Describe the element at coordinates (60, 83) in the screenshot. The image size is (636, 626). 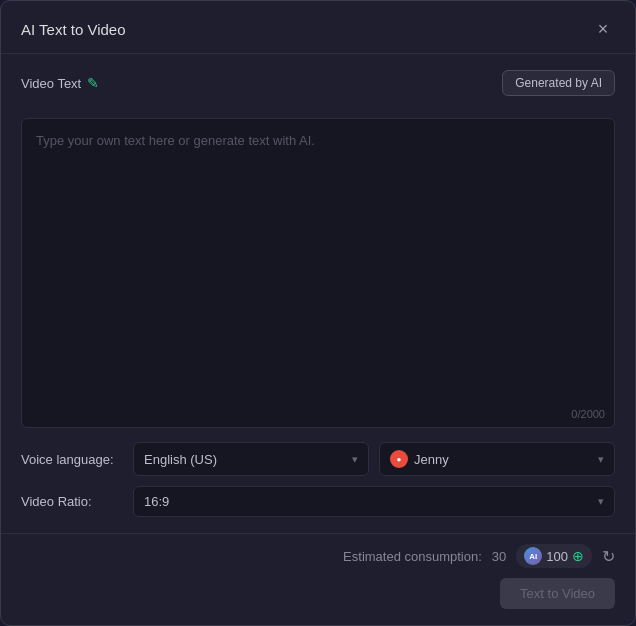
I see `video-text-label: Video Text ✎` at that location.